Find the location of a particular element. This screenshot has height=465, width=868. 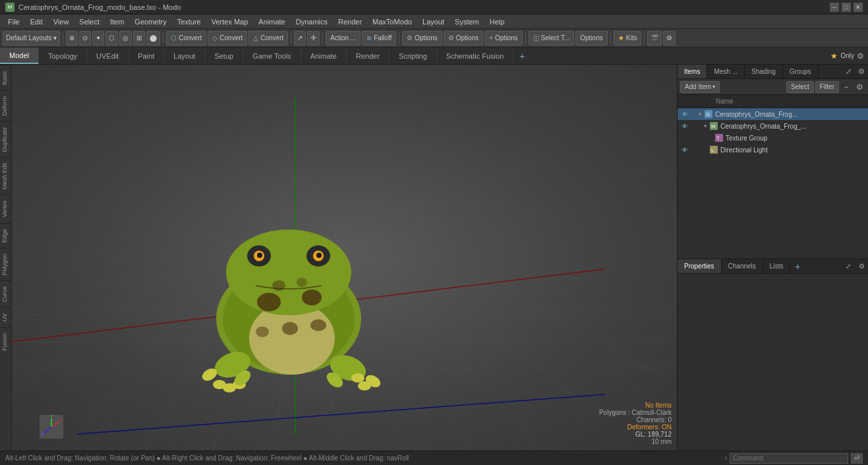

filter-button: Filter is located at coordinates (827, 87).